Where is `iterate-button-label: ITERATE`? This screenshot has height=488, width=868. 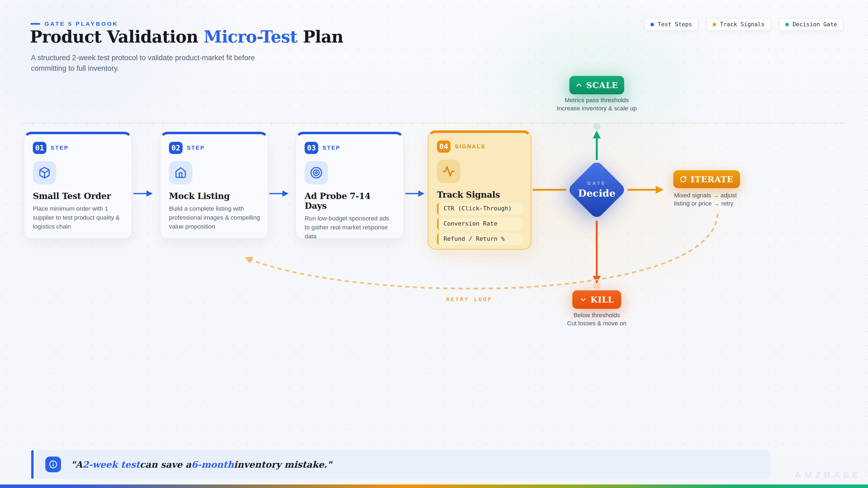
iterate-button-label: ITERATE is located at coordinates (712, 179).